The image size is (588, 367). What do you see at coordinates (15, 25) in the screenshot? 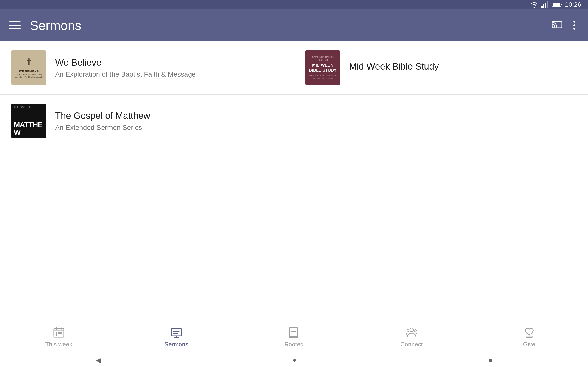
I see `menu-button` at bounding box center [15, 25].